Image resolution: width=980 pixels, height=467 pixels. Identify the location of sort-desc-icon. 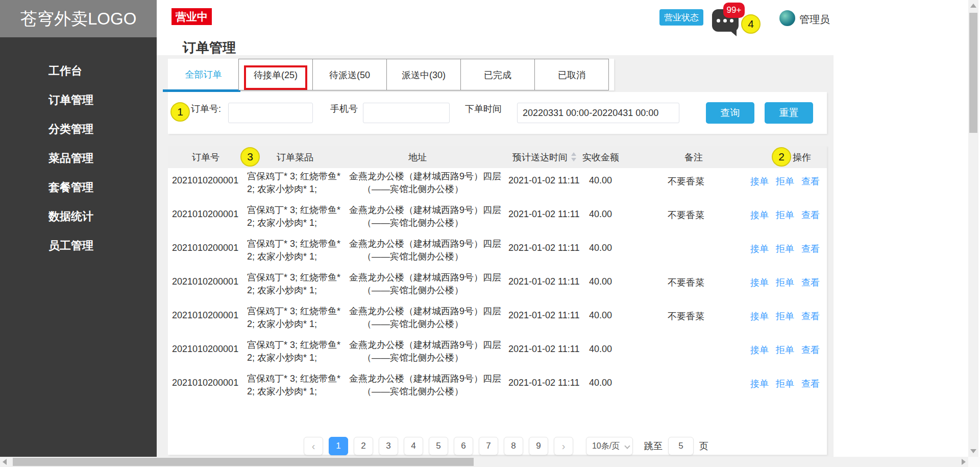
(574, 159).